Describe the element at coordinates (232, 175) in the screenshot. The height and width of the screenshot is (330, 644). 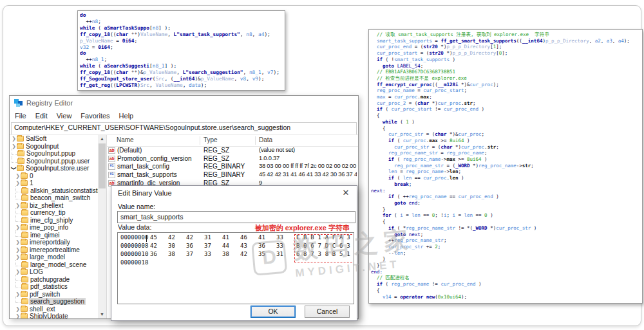
I see `table-row-smart_task_supports: 01smart_task_supportsREG_BINARY45 42 42 …` at that location.